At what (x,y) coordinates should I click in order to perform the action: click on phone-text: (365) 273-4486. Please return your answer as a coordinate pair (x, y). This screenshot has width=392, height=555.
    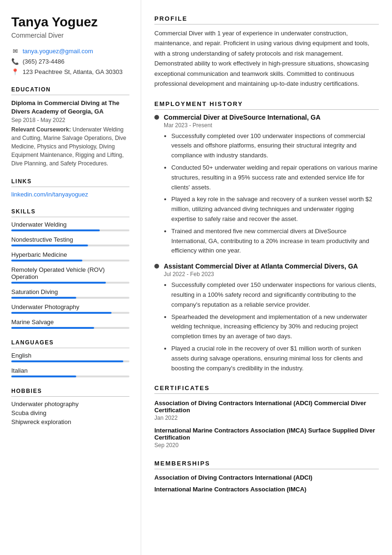
    Looking at the image, I should click on (43, 61).